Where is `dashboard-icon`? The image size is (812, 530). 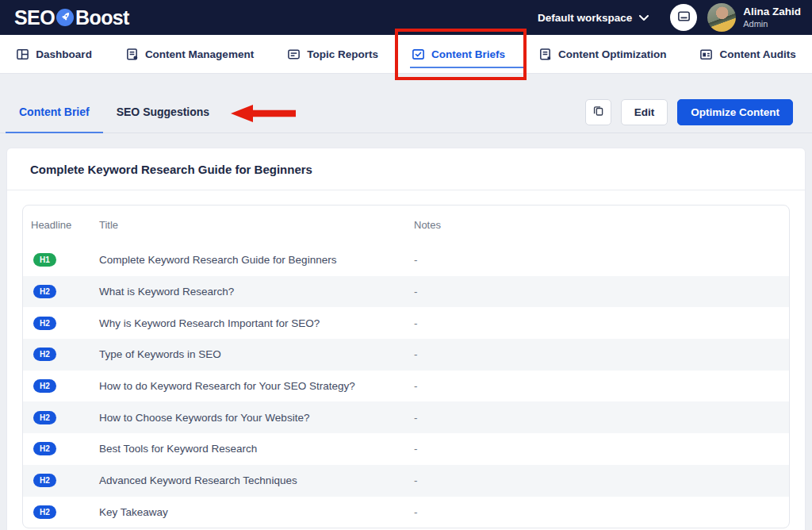
dashboard-icon is located at coordinates (22, 54).